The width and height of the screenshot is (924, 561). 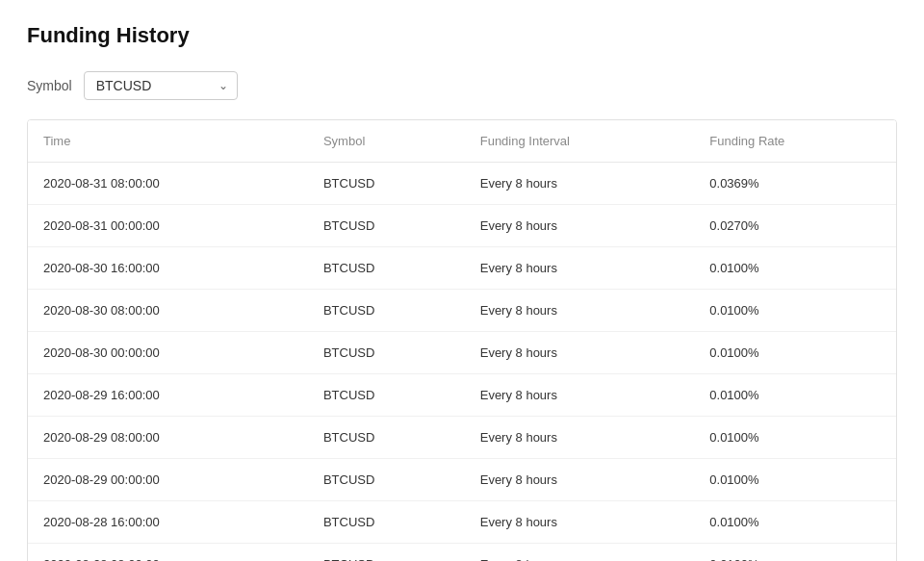 I want to click on col-rate: Funding Rate, so click(x=795, y=141).